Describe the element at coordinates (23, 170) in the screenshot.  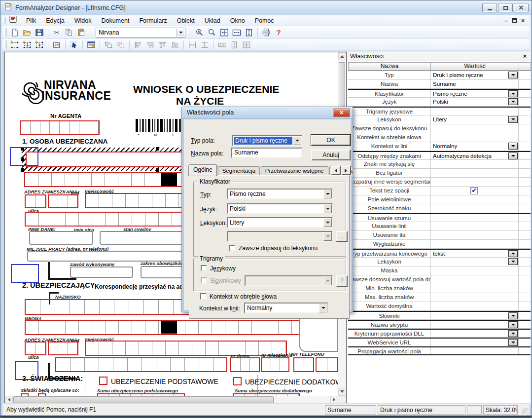
I see `selection-handle` at that location.